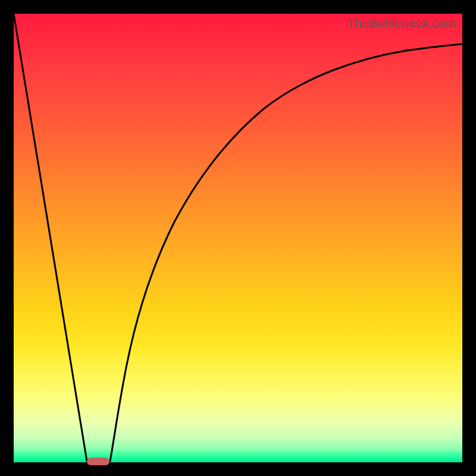 This screenshot has height=476, width=476. I want to click on curve-left-line, so click(50, 237).